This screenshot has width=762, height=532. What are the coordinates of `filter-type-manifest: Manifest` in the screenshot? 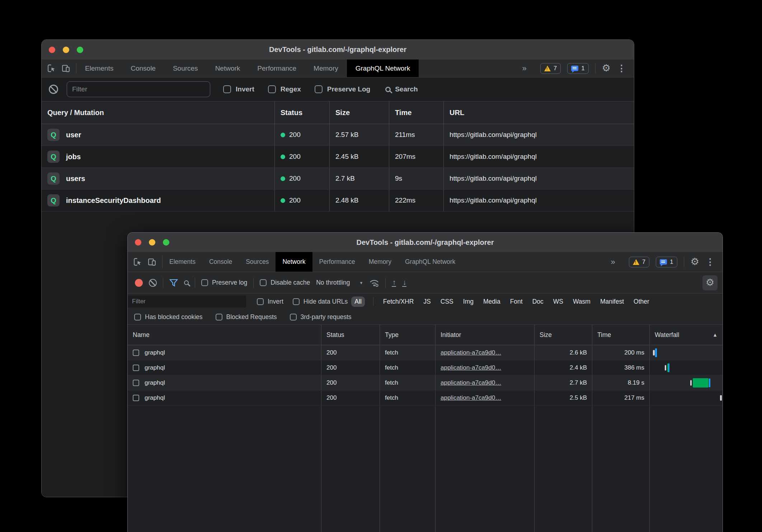 It's located at (612, 302).